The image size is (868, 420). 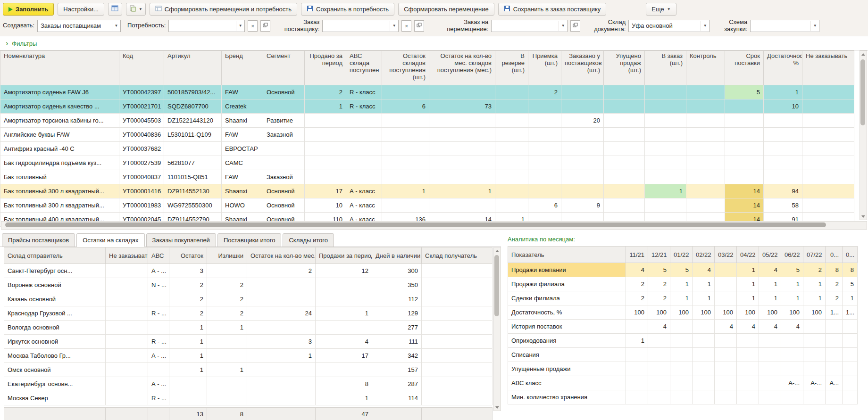 I want to click on cell: 13, so click(x=188, y=414).